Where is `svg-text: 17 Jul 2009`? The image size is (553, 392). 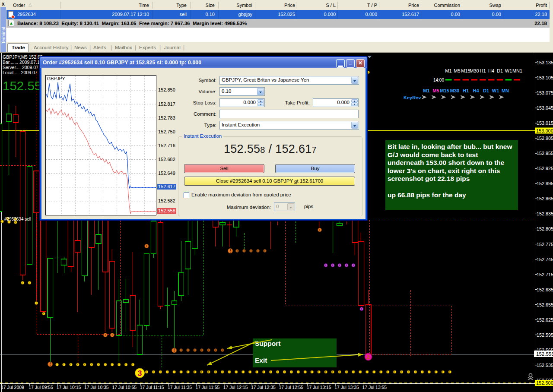 svg-text: 17 Jul 2009 is located at coordinates (13, 388).